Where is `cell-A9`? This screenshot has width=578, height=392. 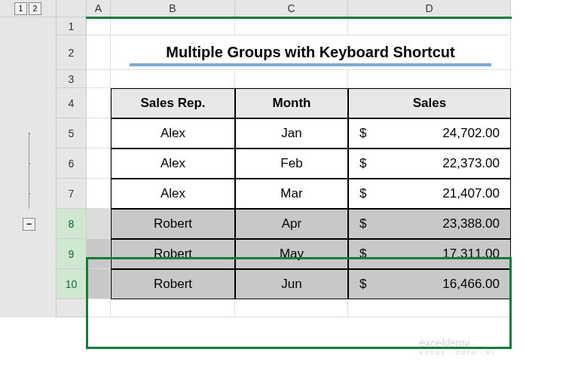 cell-A9 is located at coordinates (99, 254).